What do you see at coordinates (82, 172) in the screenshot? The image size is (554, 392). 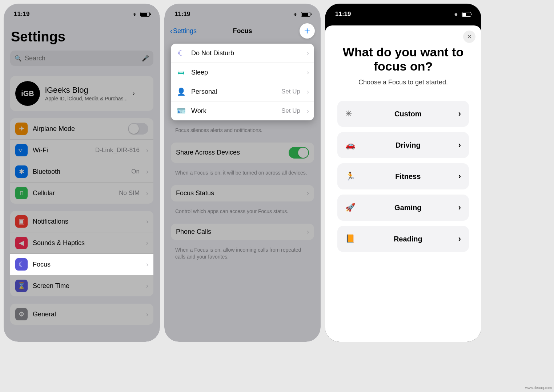 I see `list-row: ✱BluetoothOn›` at bounding box center [82, 172].